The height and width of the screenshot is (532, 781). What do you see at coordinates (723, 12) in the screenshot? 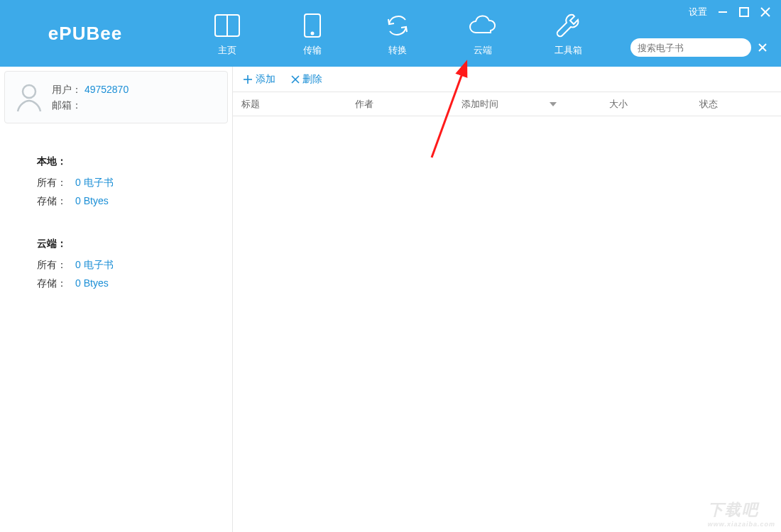
I see `minimize-button` at bounding box center [723, 12].